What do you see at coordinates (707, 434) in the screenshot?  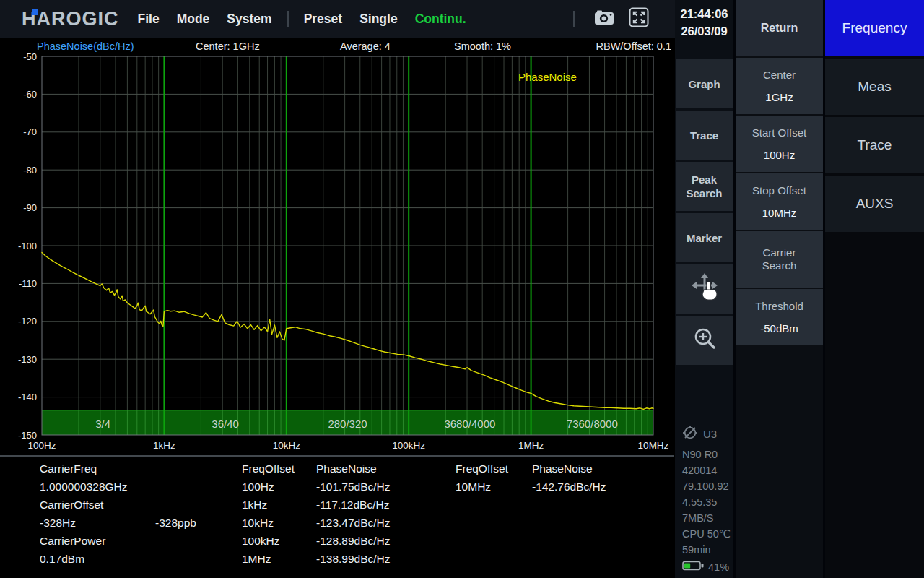 I see `device-row: U3` at bounding box center [707, 434].